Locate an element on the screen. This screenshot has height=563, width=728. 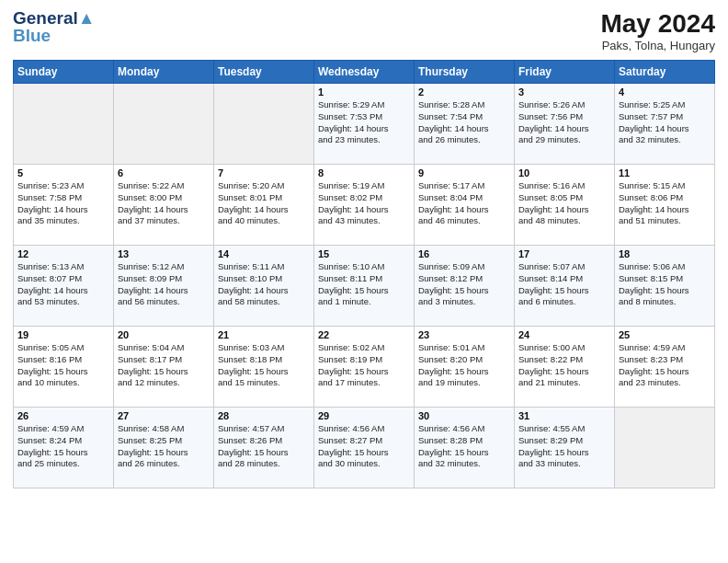
calendar-cell: 3Sunrise: 5:26 AM Sunset: 7:56 PM Daylig… is located at coordinates (564, 124).